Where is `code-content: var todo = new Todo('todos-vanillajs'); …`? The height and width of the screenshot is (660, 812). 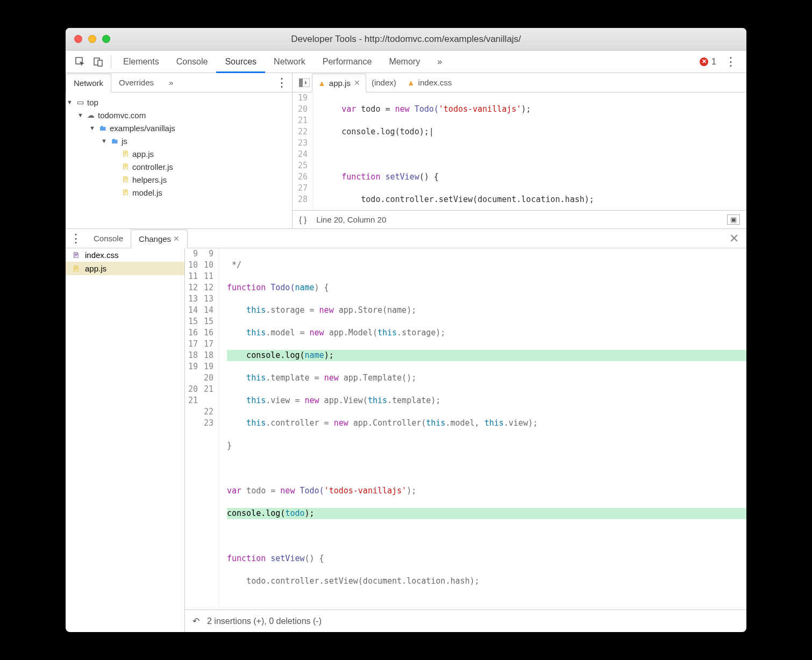 code-content: var todo = new Todo('todos-vanillajs'); … is located at coordinates (454, 152).